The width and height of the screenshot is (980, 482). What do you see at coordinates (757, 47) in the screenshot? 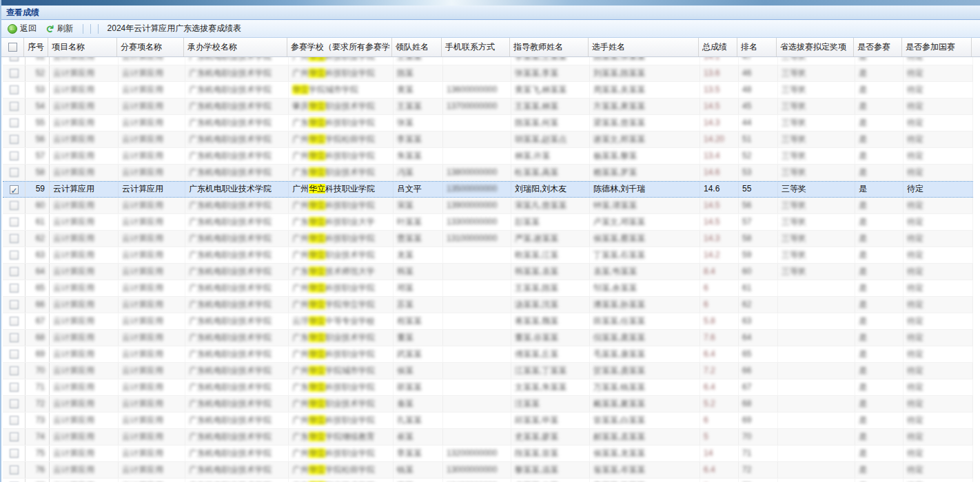
I see `column-header-rank: 排名` at bounding box center [757, 47].